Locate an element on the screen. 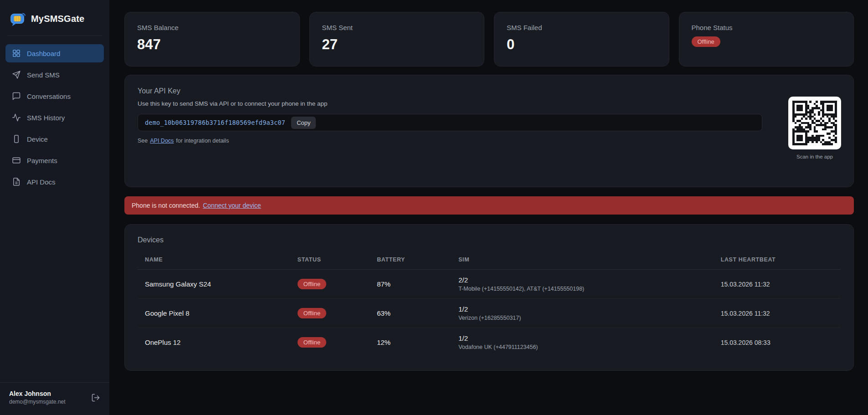 This screenshot has width=868, height=415. sidebar-item-dashboard: Dashboard is located at coordinates (55, 53).